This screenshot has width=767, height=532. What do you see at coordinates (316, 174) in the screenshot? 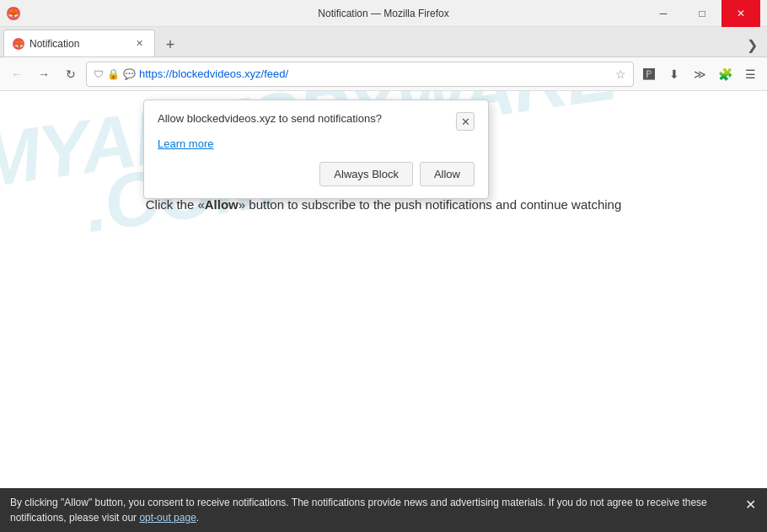
I see `popup-buttons: Always Block Allow` at bounding box center [316, 174].